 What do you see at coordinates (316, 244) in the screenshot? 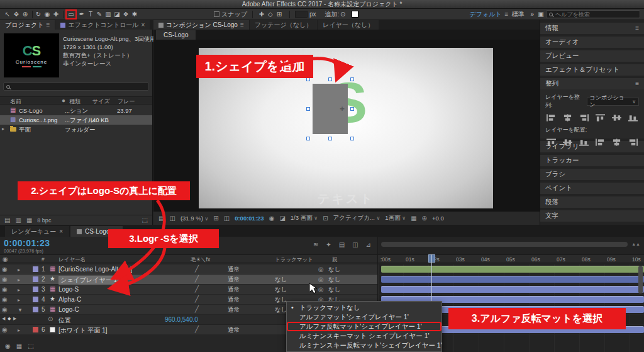
I see `comp-mini-flowchart-icon: ≋` at bounding box center [316, 244].